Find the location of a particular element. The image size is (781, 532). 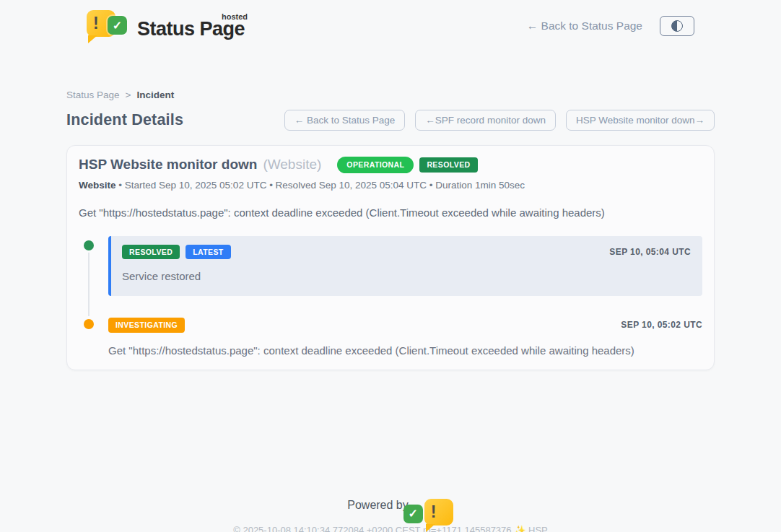

breadcrumb-incident: Incident is located at coordinates (155, 95).